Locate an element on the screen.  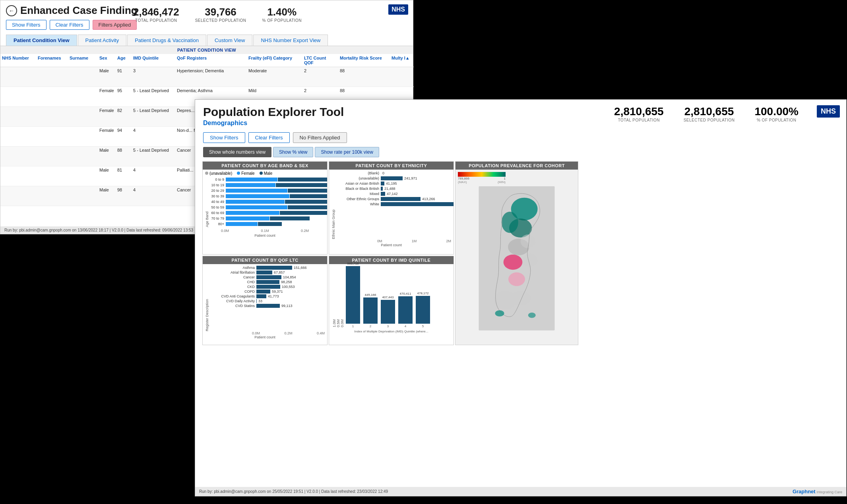
tab-nhs-export: NHS Number Export View is located at coordinates (291, 40).